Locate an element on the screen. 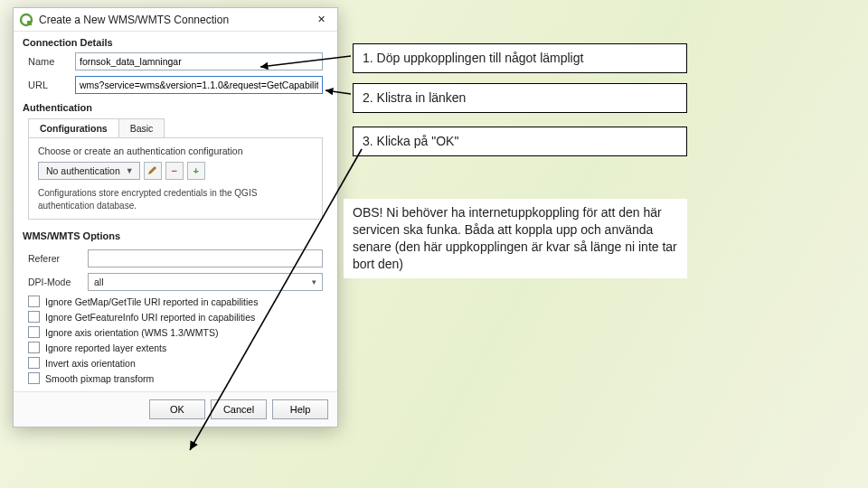  tab-basic: Basic is located at coordinates (142, 128).